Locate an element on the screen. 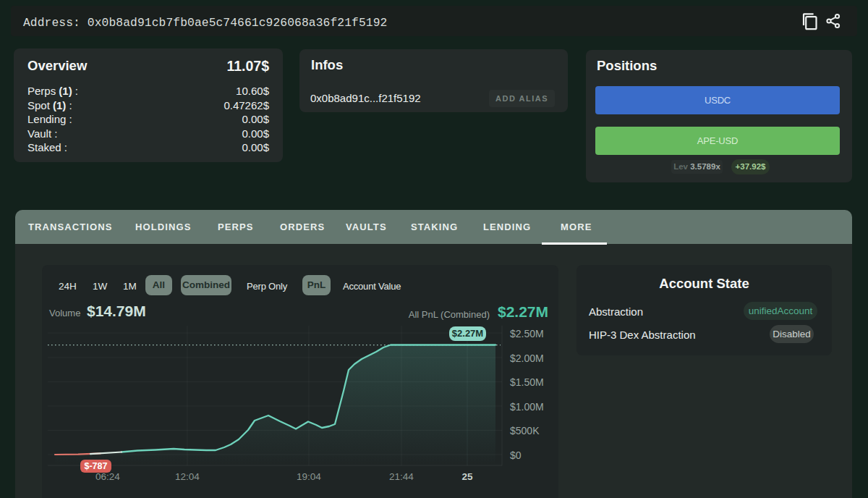 The image size is (868, 498). svg-text: $1.00M is located at coordinates (527, 407).